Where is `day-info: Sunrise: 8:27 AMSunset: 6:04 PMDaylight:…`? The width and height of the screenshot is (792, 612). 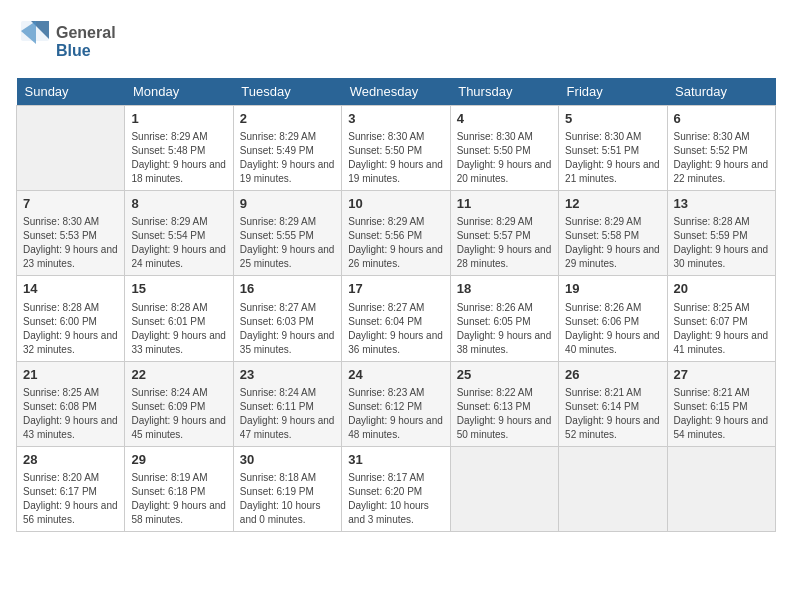
day-info: Sunrise: 8:27 AMSunset: 6:04 PMDaylight:… is located at coordinates (396, 329).